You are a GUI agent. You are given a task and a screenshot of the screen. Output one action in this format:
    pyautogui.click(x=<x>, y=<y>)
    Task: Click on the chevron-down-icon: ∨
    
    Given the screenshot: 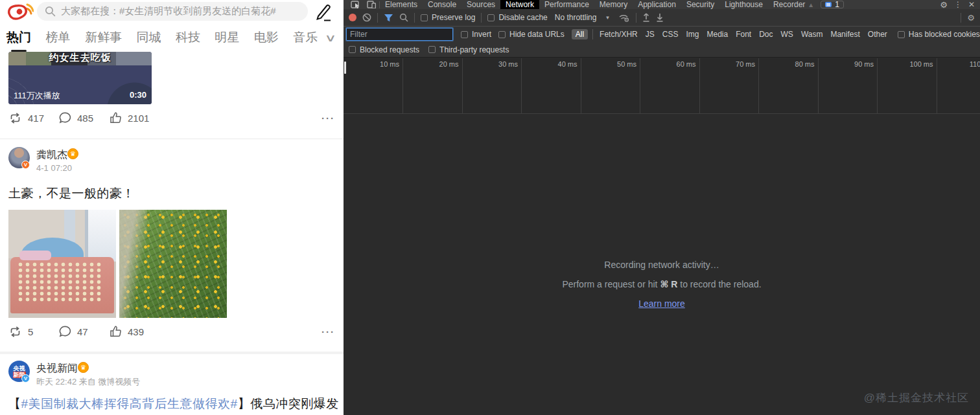 What is the action you would take?
    pyautogui.click(x=331, y=38)
    